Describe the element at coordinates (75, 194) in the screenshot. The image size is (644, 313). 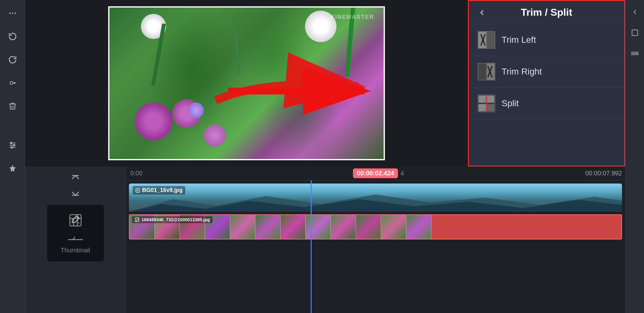
I see `trim-down-button` at that location.